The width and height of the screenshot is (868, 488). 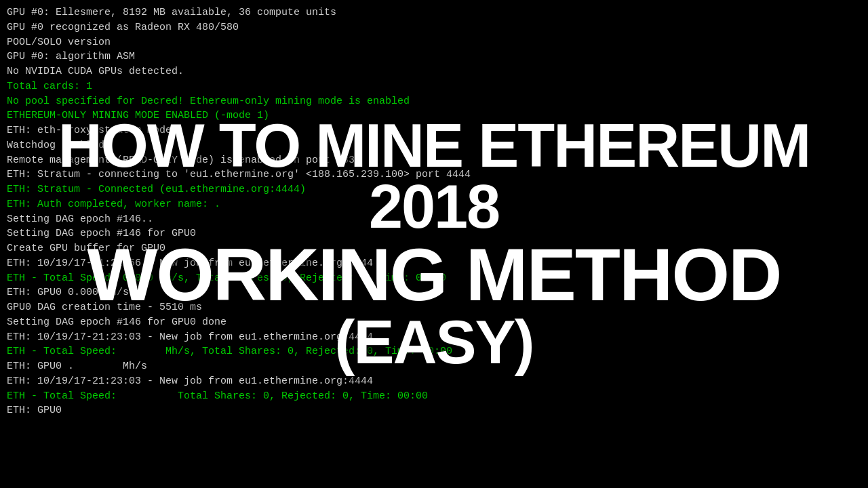 I want to click on terminal-line: No NVIDIA CUDA GPUs detected., so click(x=434, y=72).